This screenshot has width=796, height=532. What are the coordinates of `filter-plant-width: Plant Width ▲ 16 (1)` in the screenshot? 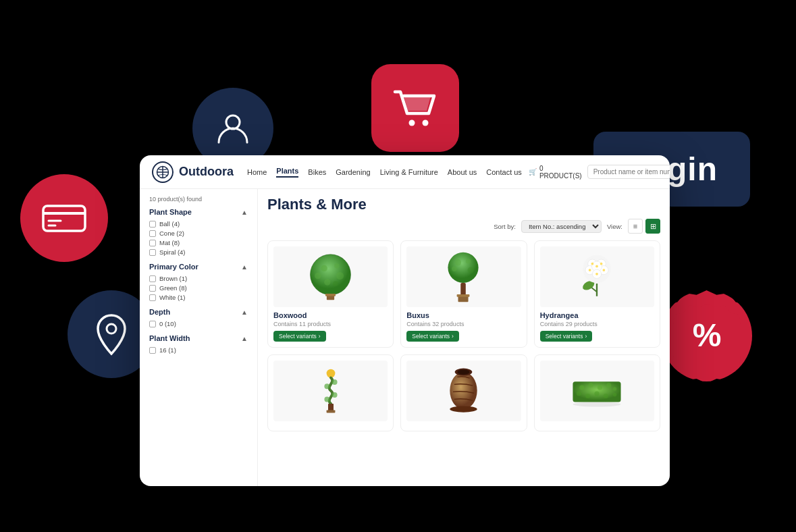 It's located at (198, 344).